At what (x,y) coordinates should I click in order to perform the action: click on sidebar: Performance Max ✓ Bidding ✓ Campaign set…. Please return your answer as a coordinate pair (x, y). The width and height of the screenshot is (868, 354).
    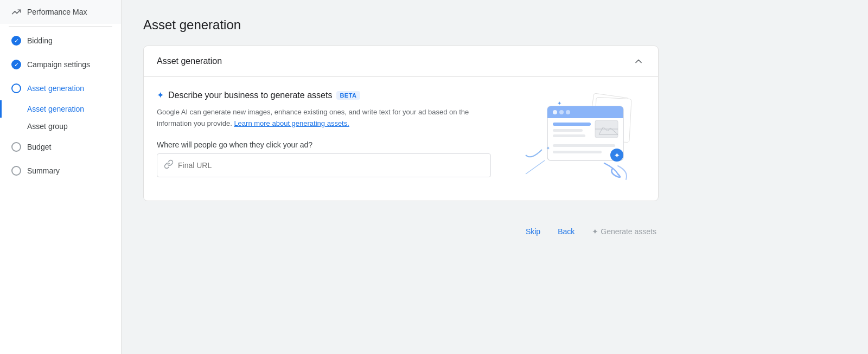
    Looking at the image, I should click on (61, 177).